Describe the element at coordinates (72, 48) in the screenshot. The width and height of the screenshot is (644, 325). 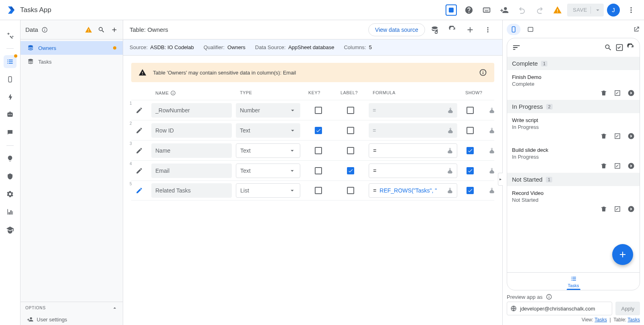
I see `data-table-owners: Owners` at that location.